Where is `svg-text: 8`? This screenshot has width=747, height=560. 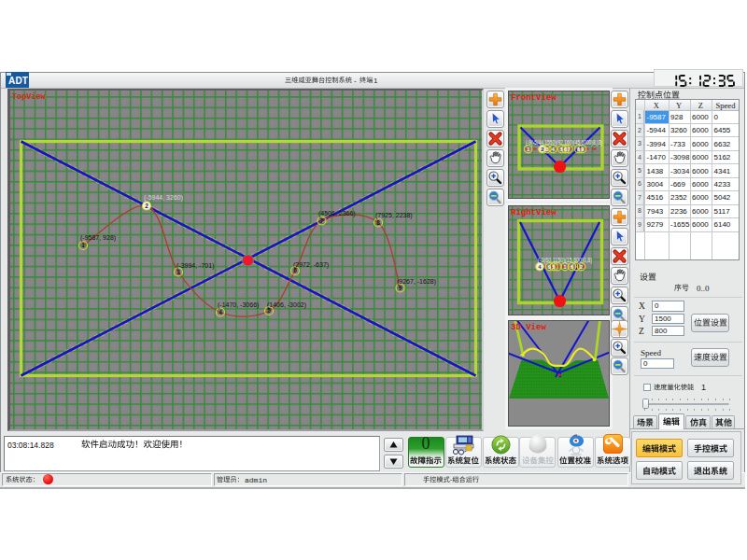 svg-text: 8 is located at coordinates (378, 222).